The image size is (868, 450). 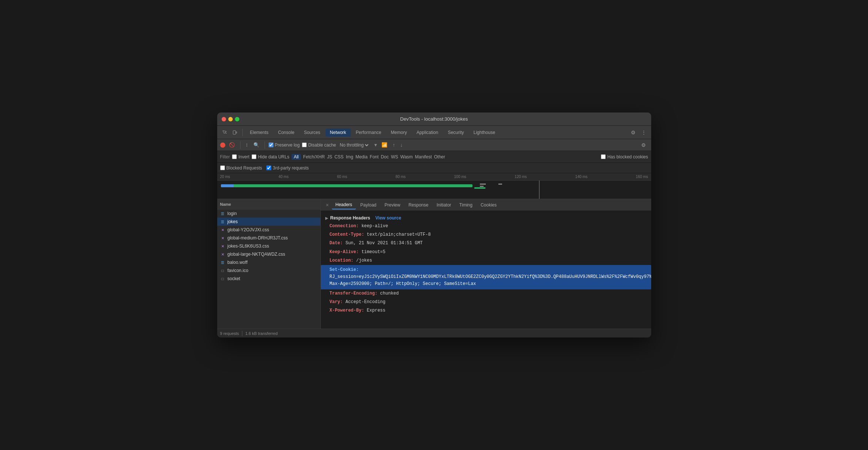 I want to click on settings-icon: ⚙, so click(x=633, y=132).